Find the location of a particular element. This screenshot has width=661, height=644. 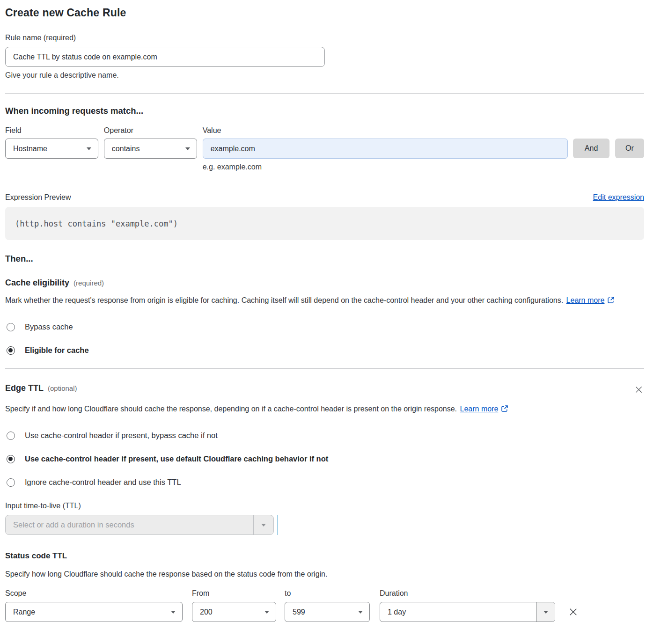

radio-eligible-for-cache: Eligible for cache is located at coordinates (325, 350).